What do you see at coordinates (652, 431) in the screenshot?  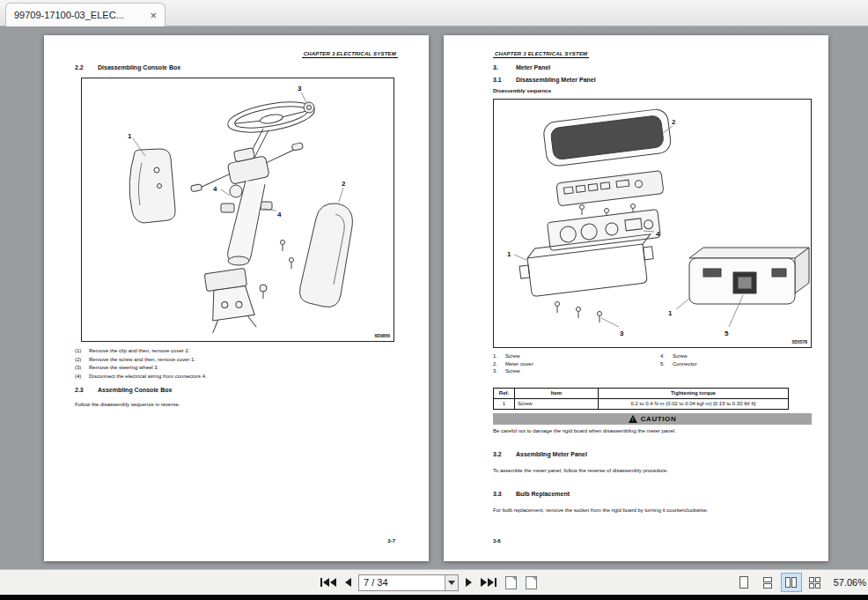 I see `caution-text: Be careful not to damage the rigid board…` at bounding box center [652, 431].